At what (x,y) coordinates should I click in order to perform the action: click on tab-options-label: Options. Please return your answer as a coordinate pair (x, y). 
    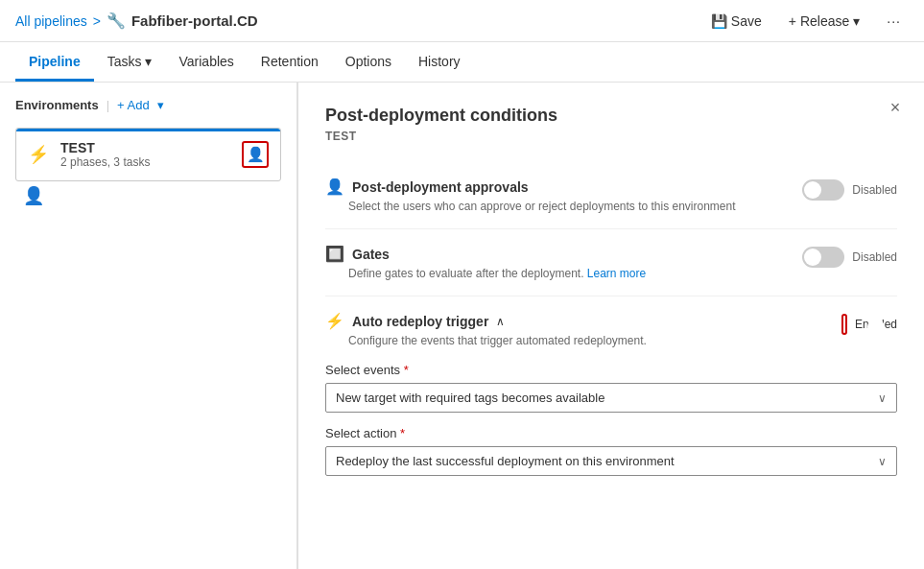
    Looking at the image, I should click on (368, 61).